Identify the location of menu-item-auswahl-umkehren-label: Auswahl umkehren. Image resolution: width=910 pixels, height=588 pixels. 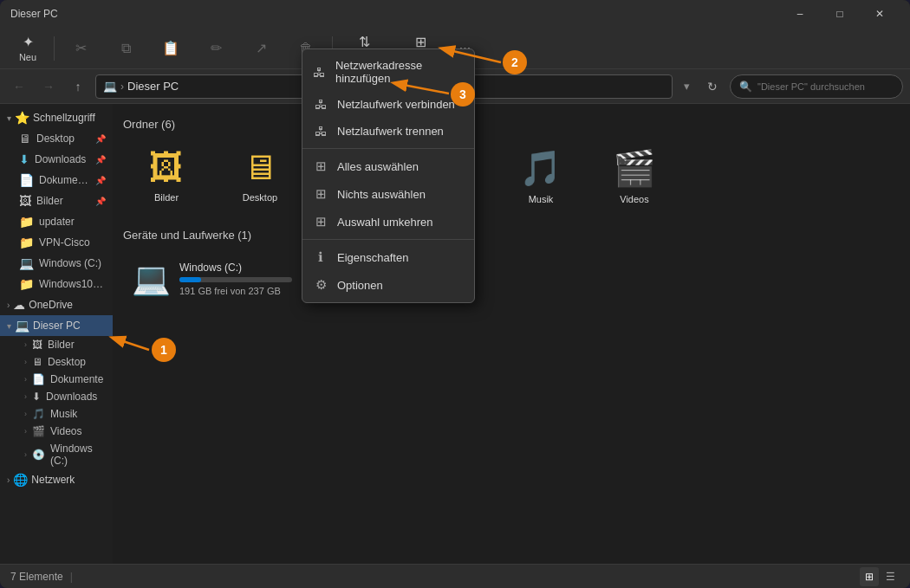
(385, 222).